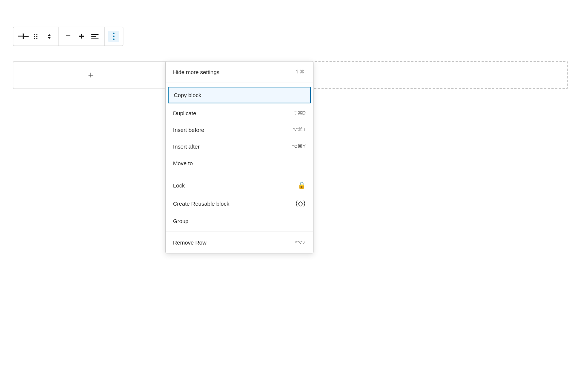  What do you see at coordinates (36, 36) in the screenshot?
I see `drag-icon` at bounding box center [36, 36].